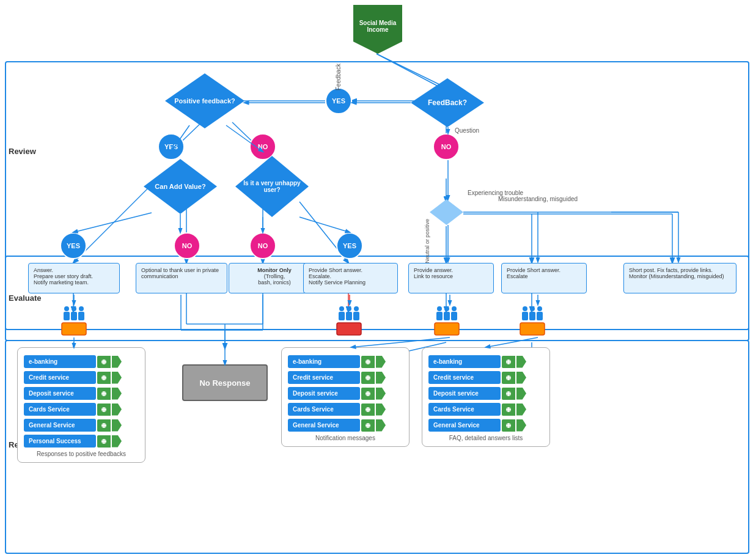  What do you see at coordinates (81, 454) in the screenshot?
I see `group1-label: Responses to positive feedbacks` at bounding box center [81, 454].